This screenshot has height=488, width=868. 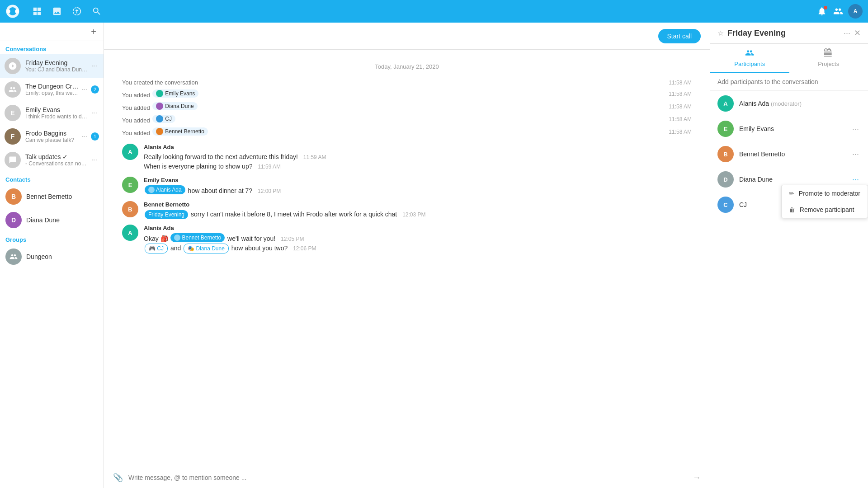 What do you see at coordinates (410, 478) in the screenshot?
I see `chat-input` at bounding box center [410, 478].